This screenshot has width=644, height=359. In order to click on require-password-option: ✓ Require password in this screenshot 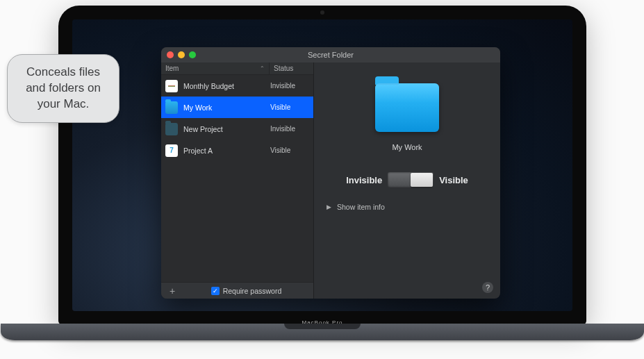, I will do `click(247, 291)`.